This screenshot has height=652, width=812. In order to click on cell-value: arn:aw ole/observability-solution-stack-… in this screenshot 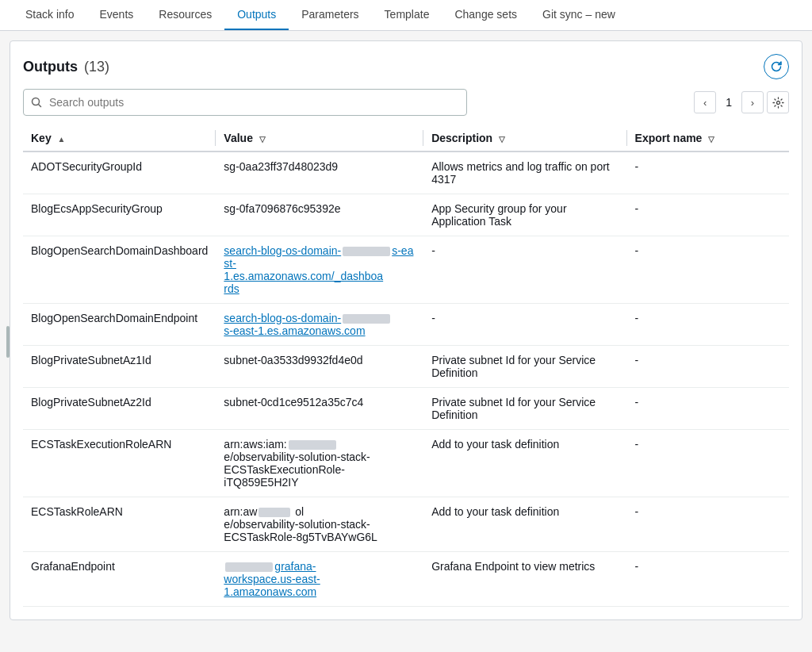, I will do `click(320, 525)`.